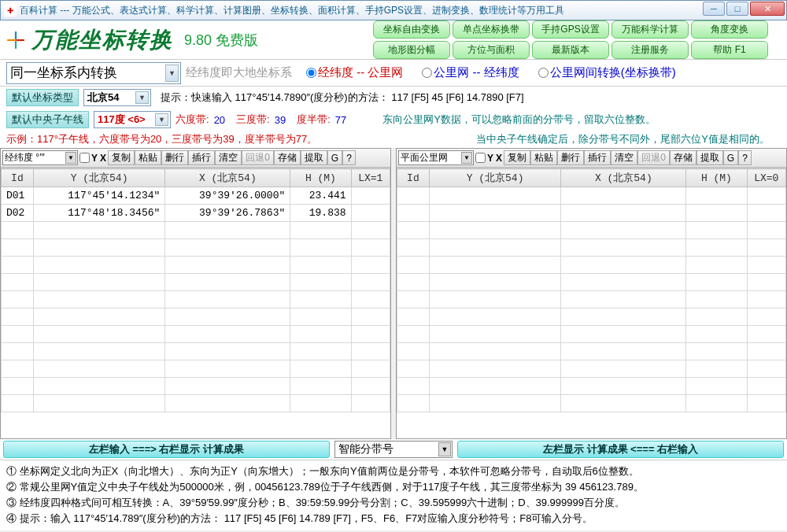 This screenshot has height=532, width=787. What do you see at coordinates (148, 157) in the screenshot?
I see `left-toolbar-button: 粘贴` at bounding box center [148, 157].